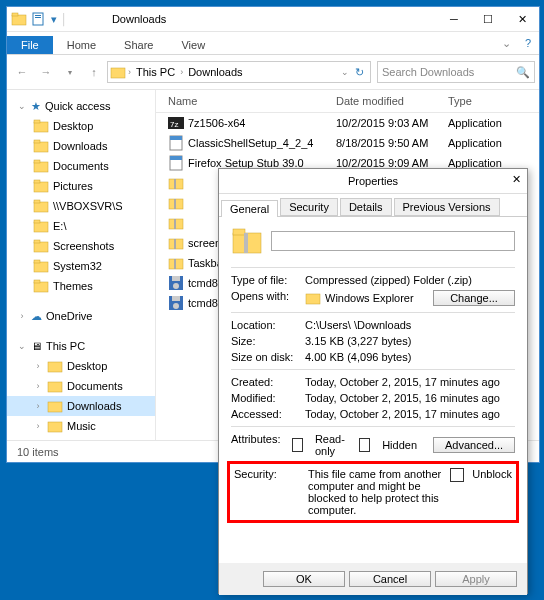 The height and width of the screenshot is (600, 544). Describe the element at coordinates (81, 426) in the screenshot. I see `tree-item: ›Music` at that location.